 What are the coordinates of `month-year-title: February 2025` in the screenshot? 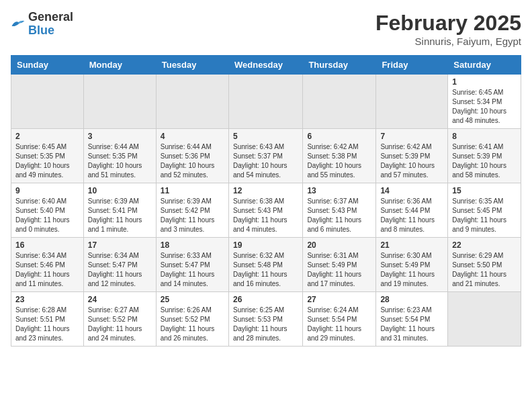 It's located at (449, 23).